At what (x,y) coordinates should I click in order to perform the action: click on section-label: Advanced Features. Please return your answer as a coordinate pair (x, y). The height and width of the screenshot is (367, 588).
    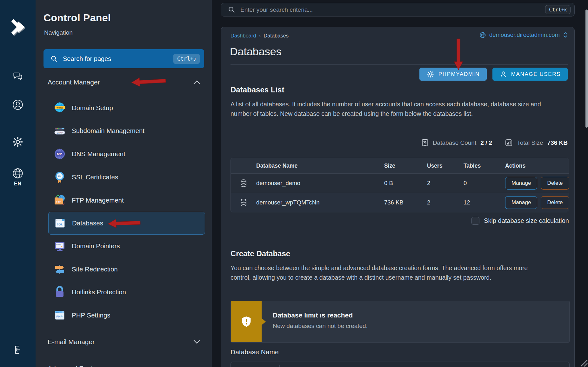
    Looking at the image, I should click on (77, 366).